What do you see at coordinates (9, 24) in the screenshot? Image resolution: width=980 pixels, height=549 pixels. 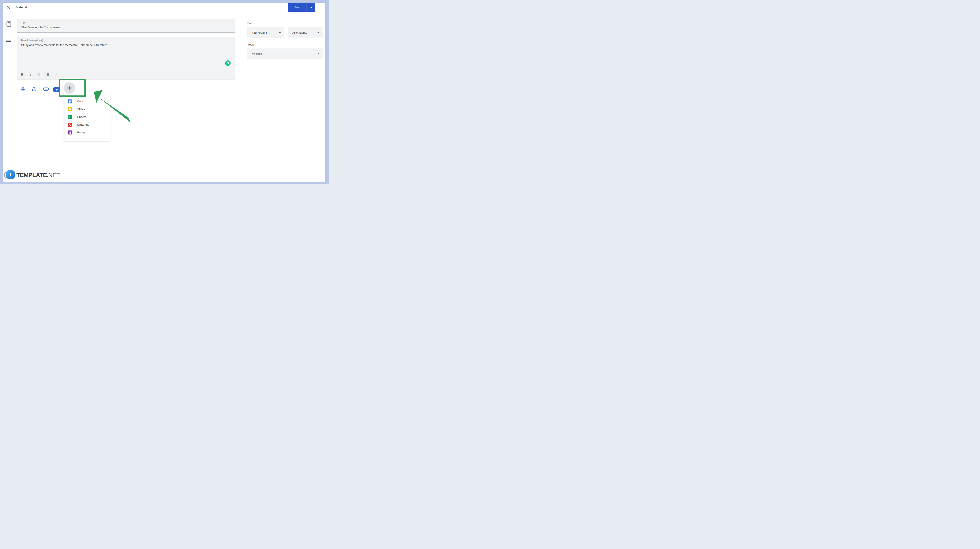 I see `material-book-icon` at bounding box center [9, 24].